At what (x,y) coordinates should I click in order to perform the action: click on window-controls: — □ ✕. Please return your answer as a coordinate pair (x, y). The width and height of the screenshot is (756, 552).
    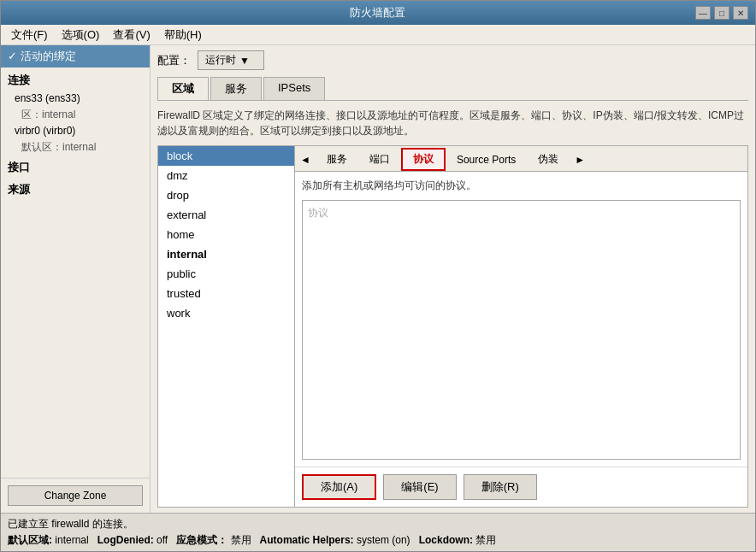
    Looking at the image, I should click on (722, 13).